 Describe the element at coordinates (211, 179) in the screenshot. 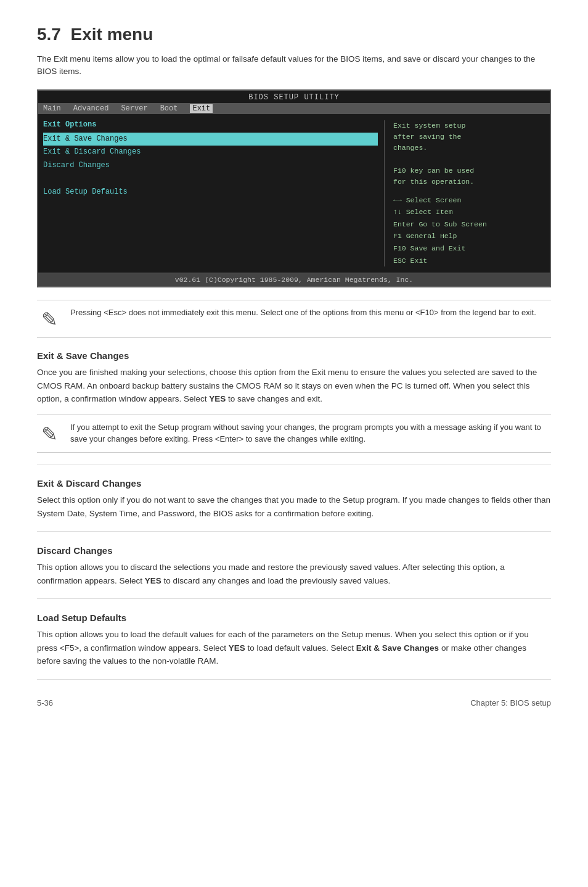

I see `bios-option-spacer` at that location.